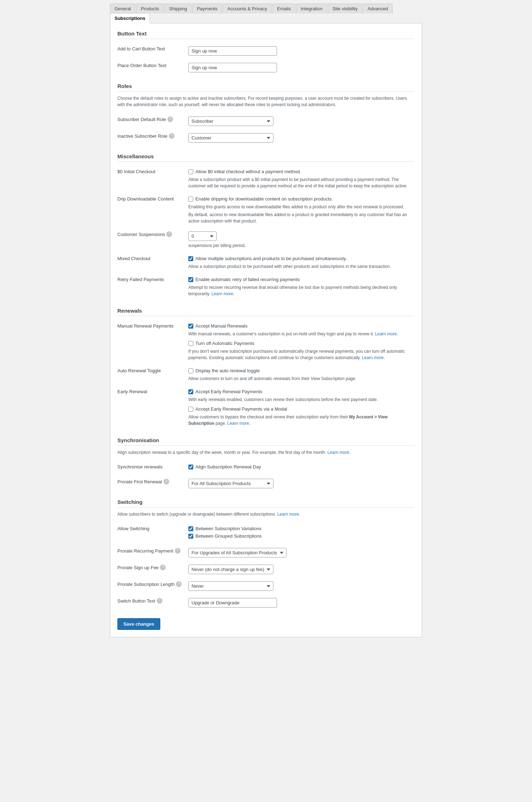 This screenshot has height=802, width=532. I want to click on add-to-cart-input, so click(233, 51).